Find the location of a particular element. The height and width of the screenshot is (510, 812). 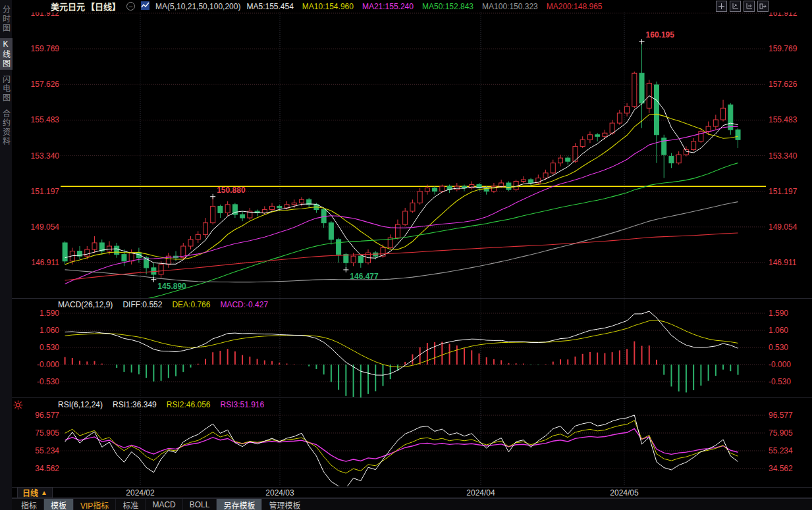

chart-type-sidebar: 分时图K线图闪电图合约资料 is located at coordinates (6, 255).